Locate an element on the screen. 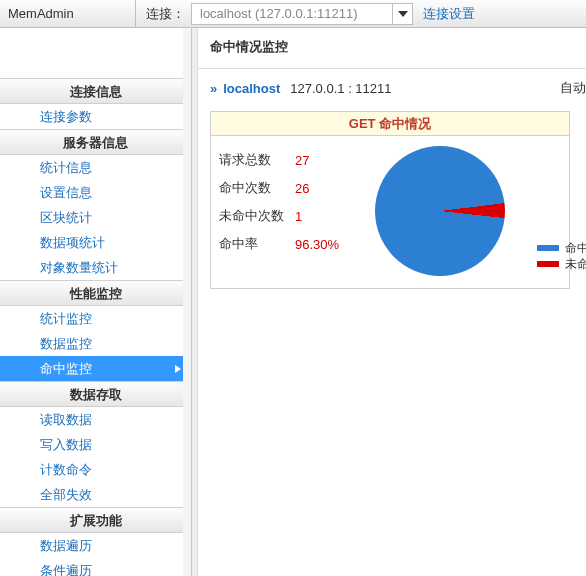 The height and width of the screenshot is (576, 586). sidebar-group-header: 性能监控 is located at coordinates (96, 293).